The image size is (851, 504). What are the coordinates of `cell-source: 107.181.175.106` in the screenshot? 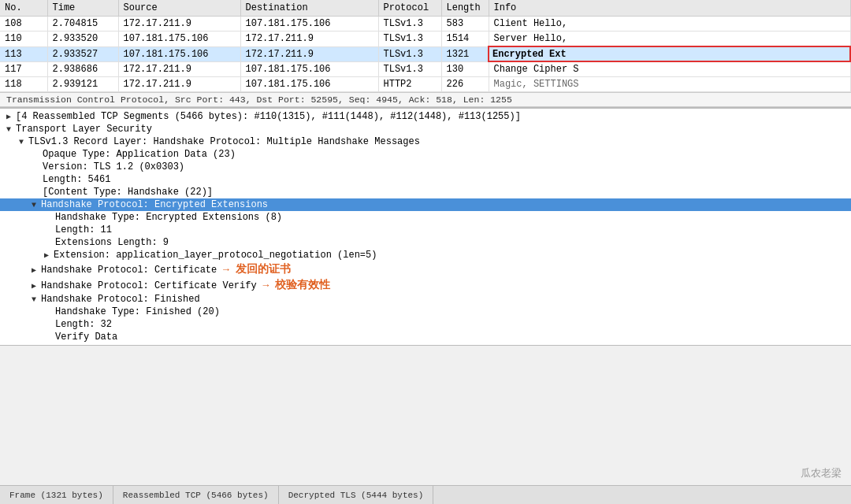 It's located at (180, 54).